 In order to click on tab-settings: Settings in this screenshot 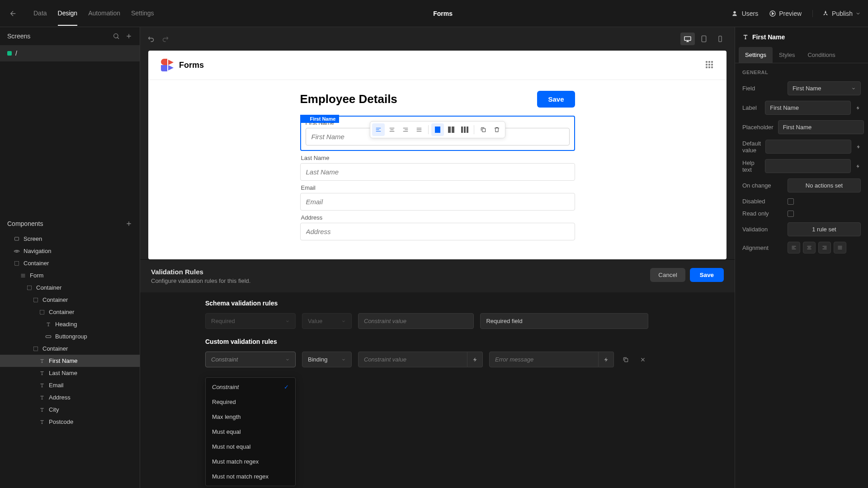, I will do `click(143, 14)`.